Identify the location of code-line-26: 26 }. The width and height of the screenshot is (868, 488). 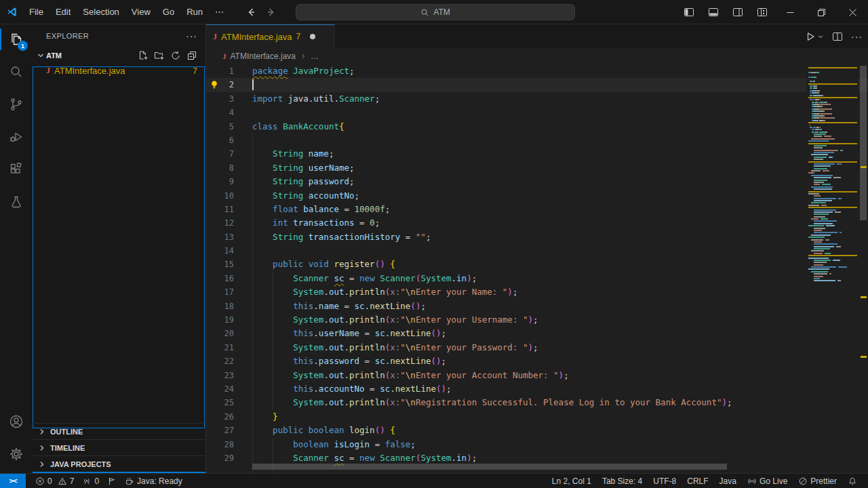
(537, 417).